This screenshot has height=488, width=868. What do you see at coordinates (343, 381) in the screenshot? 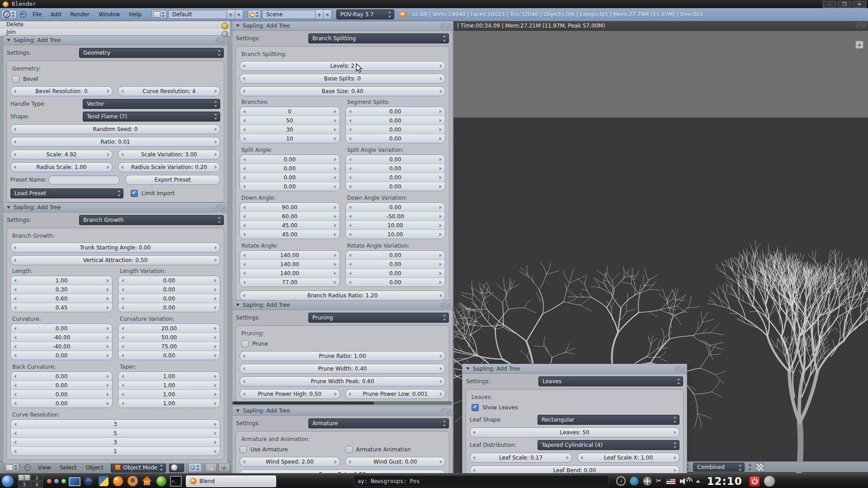
I see `prune-width-peak-slider: Prune Width Peak: 0.60` at bounding box center [343, 381].